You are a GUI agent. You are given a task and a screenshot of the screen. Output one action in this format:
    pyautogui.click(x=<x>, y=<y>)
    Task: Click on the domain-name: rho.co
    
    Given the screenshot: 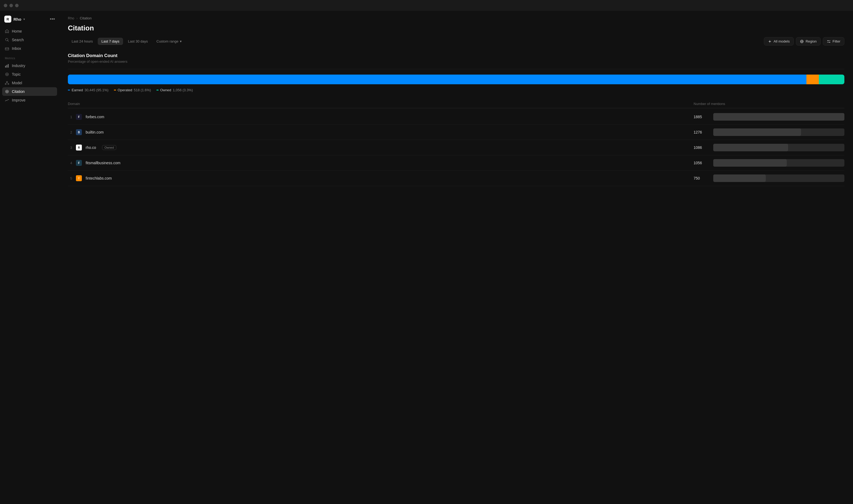 What is the action you would take?
    pyautogui.click(x=91, y=147)
    